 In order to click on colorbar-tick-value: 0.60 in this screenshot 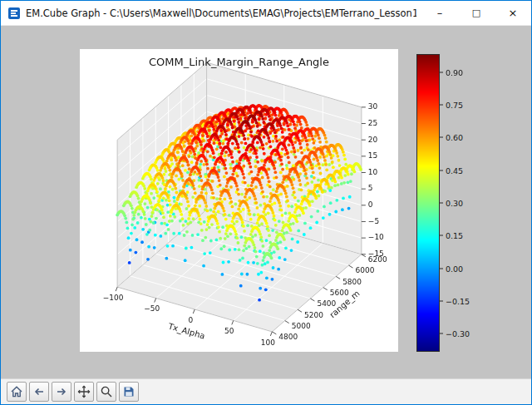, I will do `click(454, 138)`.